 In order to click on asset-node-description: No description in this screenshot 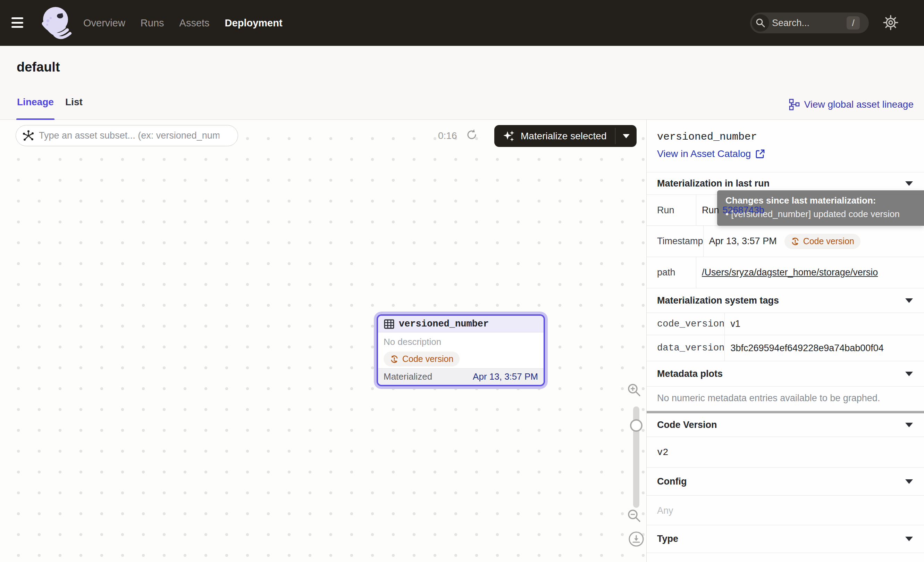, I will do `click(461, 342)`.